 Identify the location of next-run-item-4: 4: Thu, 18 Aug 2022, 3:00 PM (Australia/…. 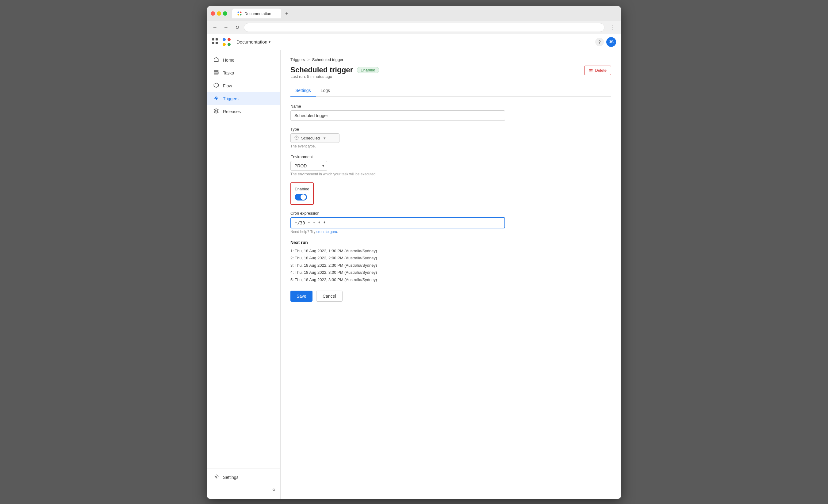
(451, 272).